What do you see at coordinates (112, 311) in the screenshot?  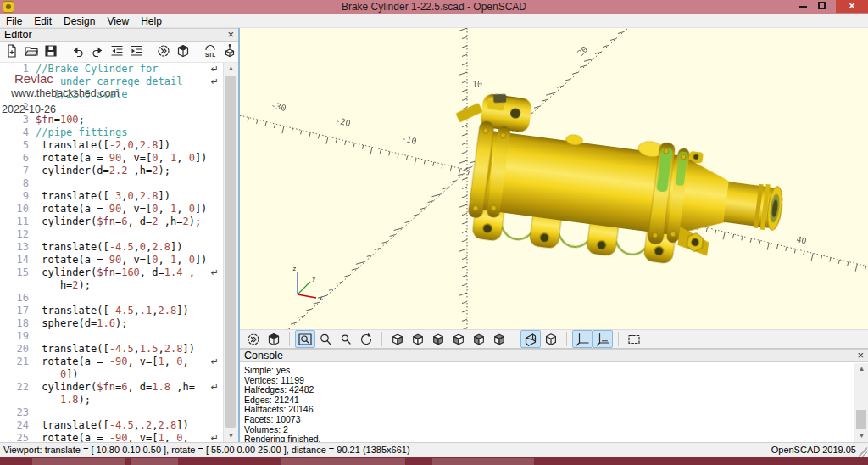 I see `code-line: 17 translate([-4.5,.1,2.8])` at bounding box center [112, 311].